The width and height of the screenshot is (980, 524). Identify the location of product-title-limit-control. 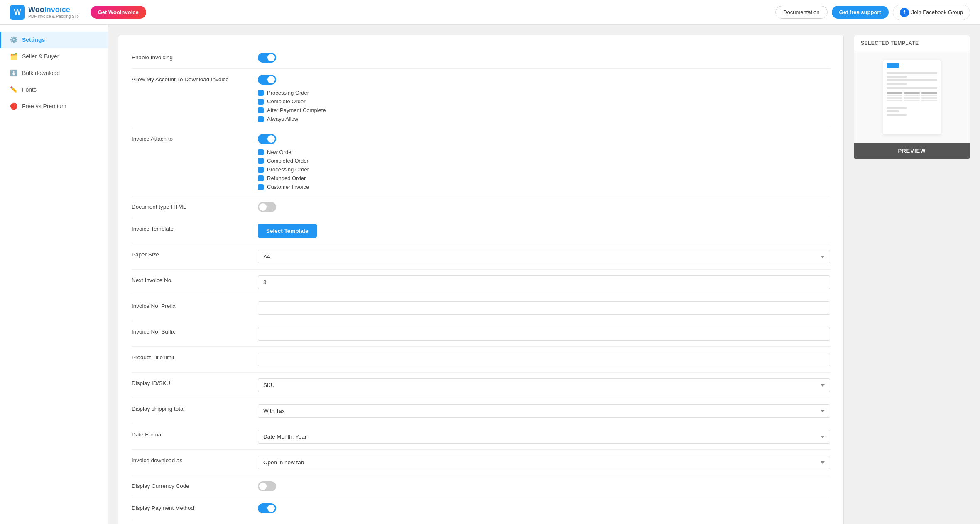
(544, 359).